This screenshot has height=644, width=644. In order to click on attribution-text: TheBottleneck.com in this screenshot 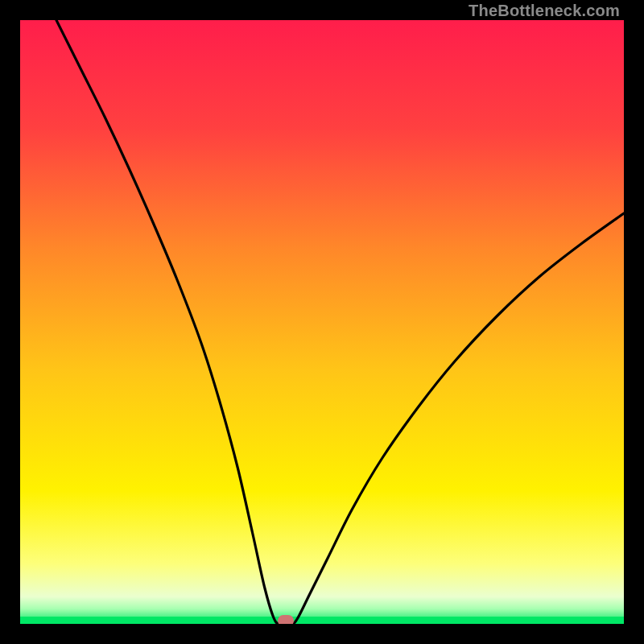, I will do `click(544, 11)`.